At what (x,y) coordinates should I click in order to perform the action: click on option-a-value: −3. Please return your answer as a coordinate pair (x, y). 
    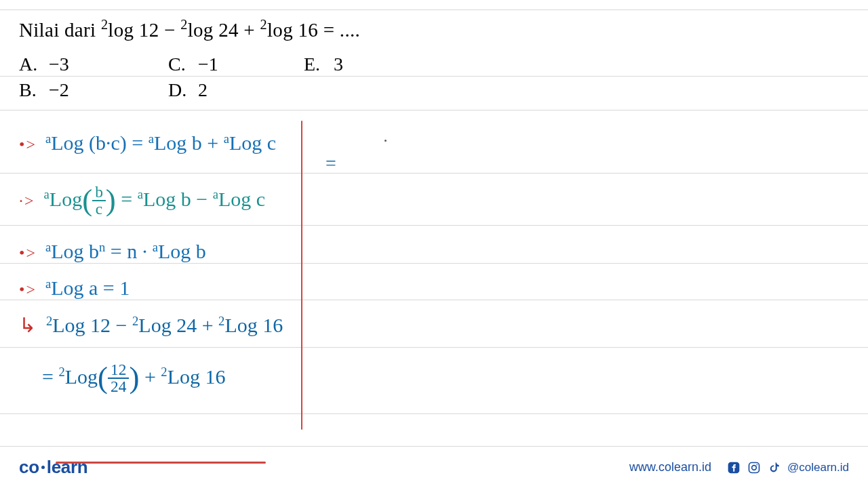
    Looking at the image, I should click on (59, 64).